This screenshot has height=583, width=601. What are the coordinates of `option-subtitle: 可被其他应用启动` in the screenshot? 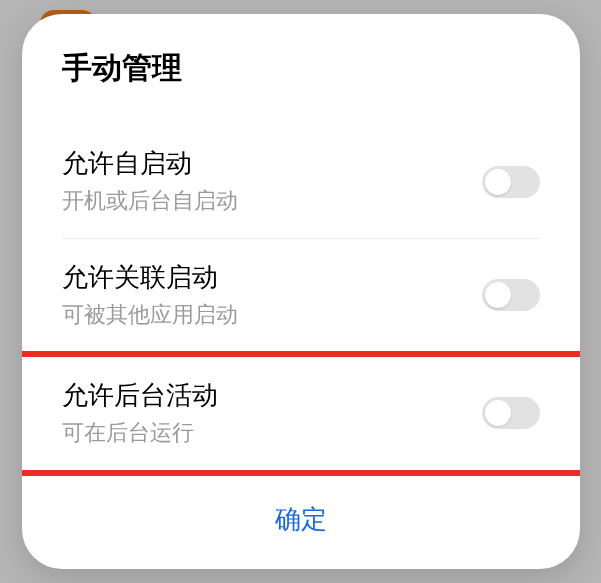 It's located at (272, 316).